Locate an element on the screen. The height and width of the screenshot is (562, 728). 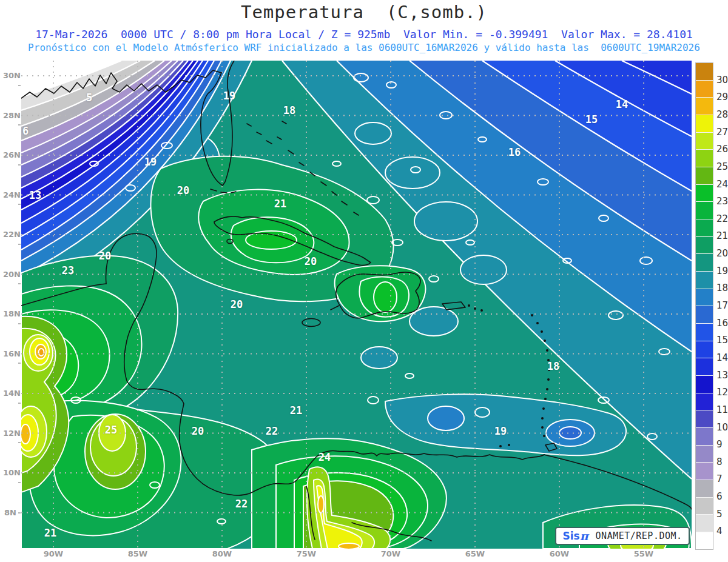
lat-tick-label: 14N is located at coordinates (10, 398).